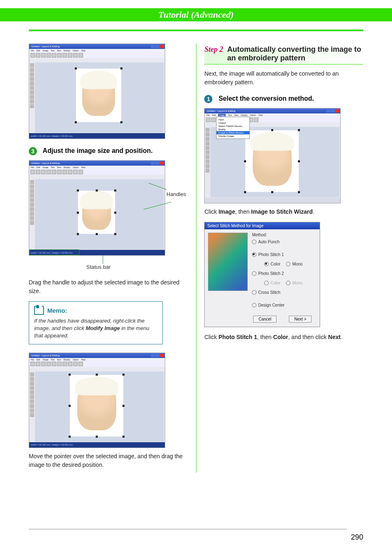 The image size is (392, 554). What do you see at coordinates (272, 201) in the screenshot?
I see `status-bar` at bounding box center [272, 201].